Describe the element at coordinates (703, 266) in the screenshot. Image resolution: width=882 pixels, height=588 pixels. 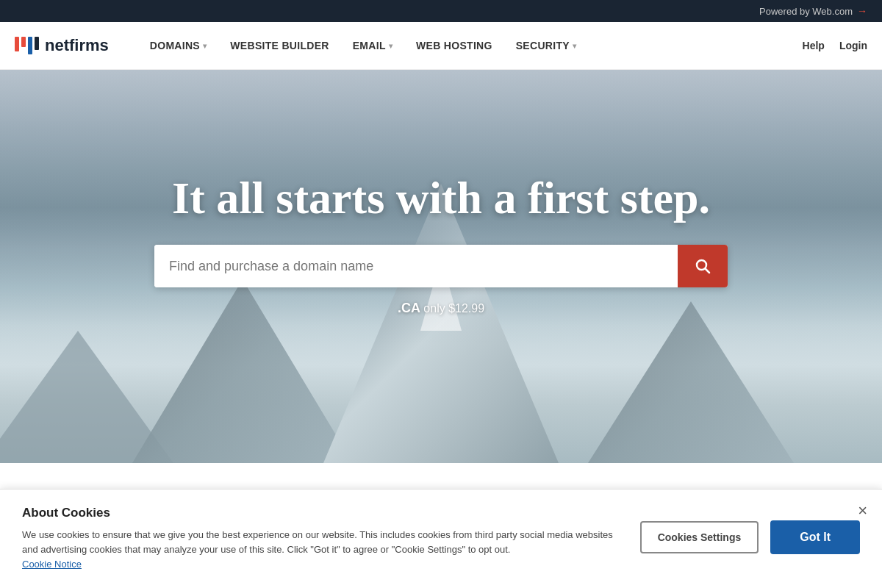
I see `search-button` at that location.